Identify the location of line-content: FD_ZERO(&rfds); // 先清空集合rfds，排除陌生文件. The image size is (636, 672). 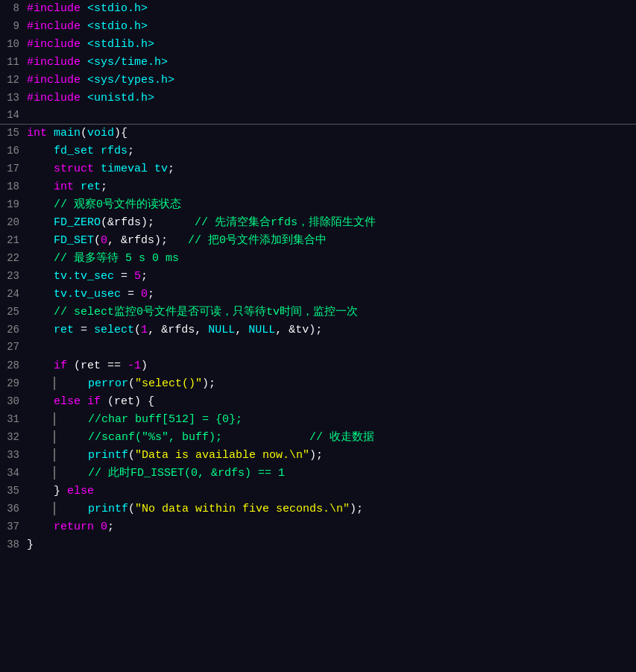
(331, 222).